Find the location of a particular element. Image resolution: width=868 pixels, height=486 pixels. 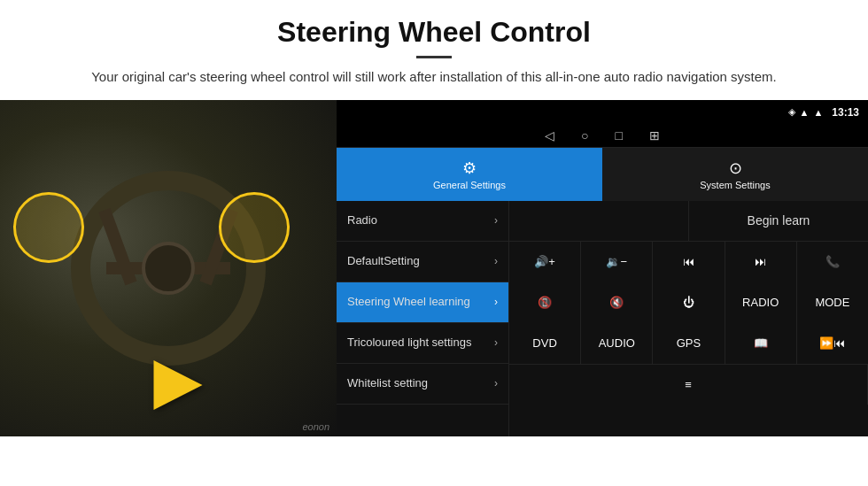

mute-icon: 🔇 is located at coordinates (616, 303).